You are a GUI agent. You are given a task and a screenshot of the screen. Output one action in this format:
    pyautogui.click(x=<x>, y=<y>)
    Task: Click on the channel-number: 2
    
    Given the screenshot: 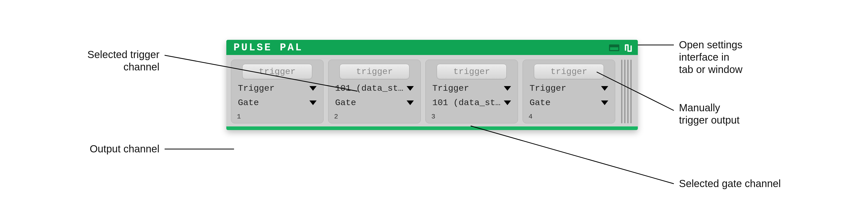 What is the action you would take?
    pyautogui.click(x=375, y=116)
    